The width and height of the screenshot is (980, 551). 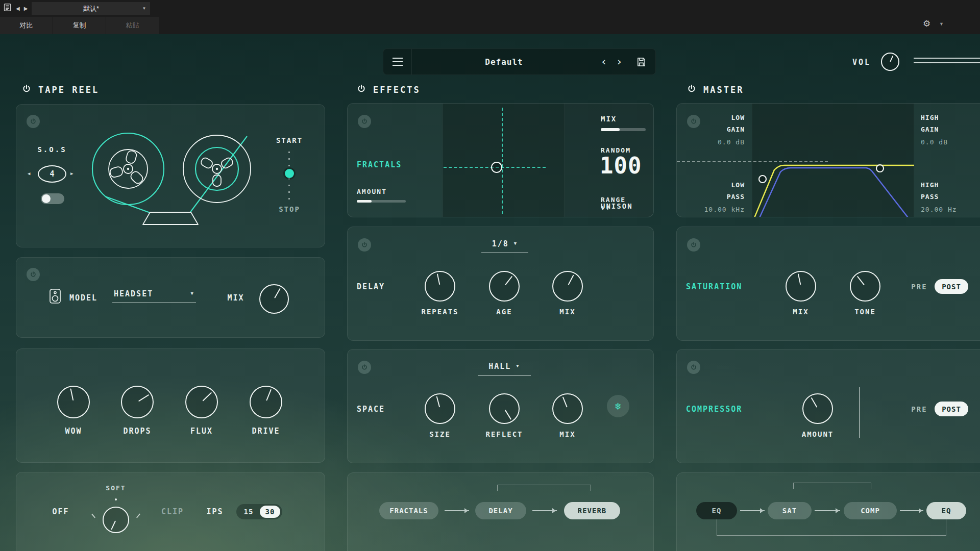 What do you see at coordinates (618, 406) in the screenshot?
I see `snowflake-icon: ❄` at bounding box center [618, 406].